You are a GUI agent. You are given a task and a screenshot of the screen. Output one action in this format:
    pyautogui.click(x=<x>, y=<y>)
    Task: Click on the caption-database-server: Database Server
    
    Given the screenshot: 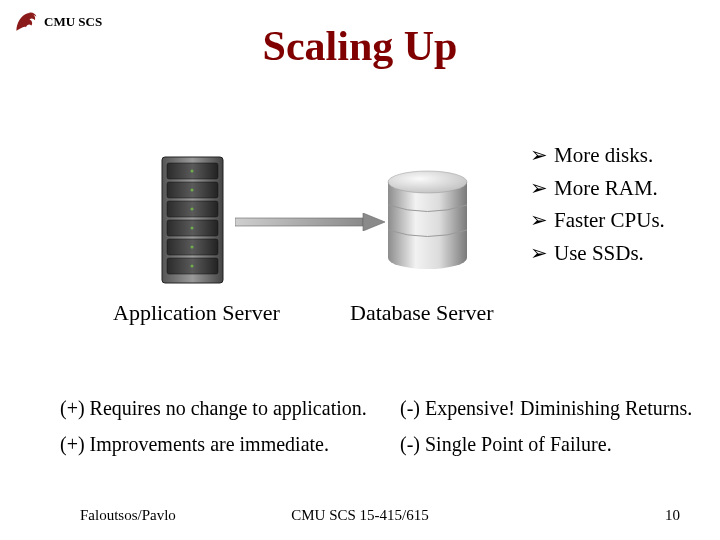 What is the action you would take?
    pyautogui.click(x=422, y=313)
    